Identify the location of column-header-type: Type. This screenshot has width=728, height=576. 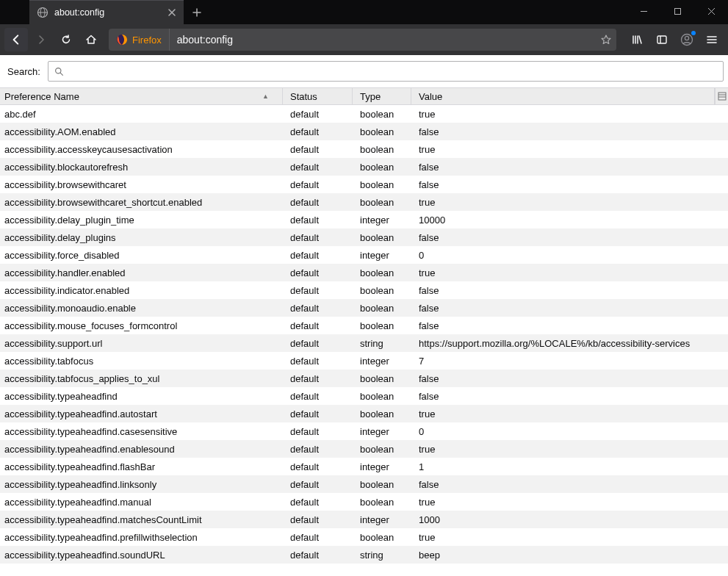
(382, 96).